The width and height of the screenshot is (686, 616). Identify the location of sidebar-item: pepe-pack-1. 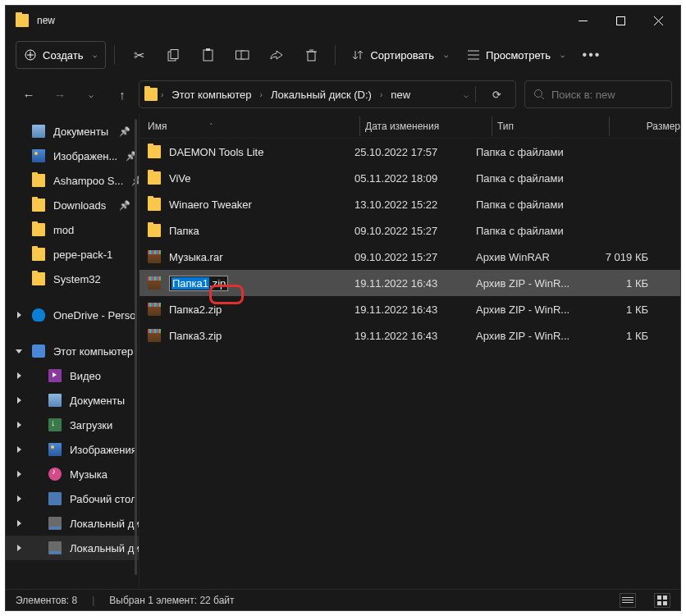
(72, 254).